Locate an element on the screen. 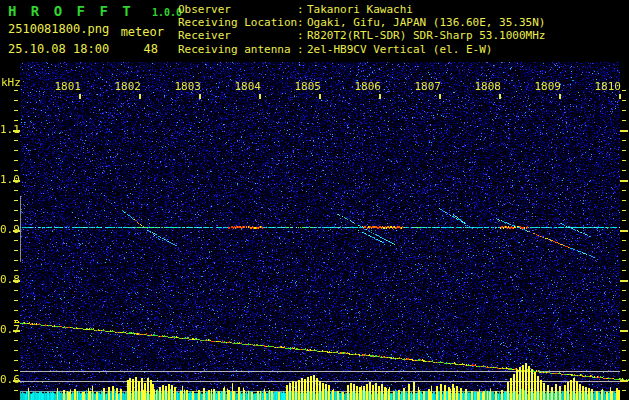 The width and height of the screenshot is (629, 400). time-tick-label: 1803 is located at coordinates (181, 86).